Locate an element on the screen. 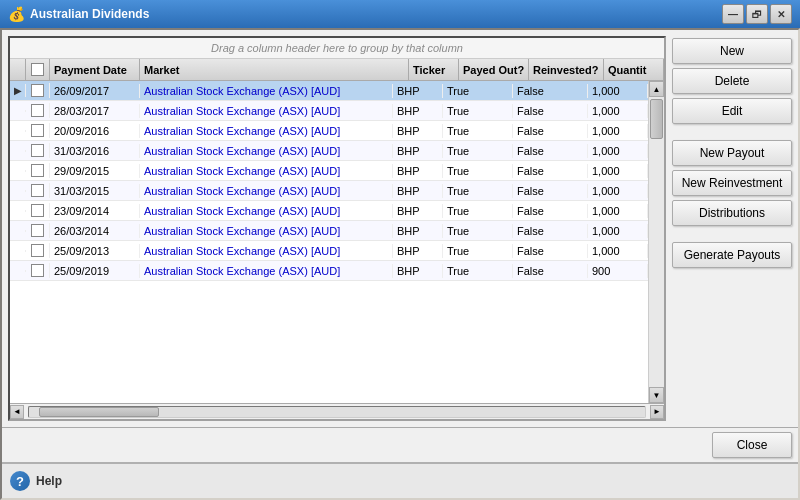 The height and width of the screenshot is (500, 800). edit-button: Edit is located at coordinates (732, 111).